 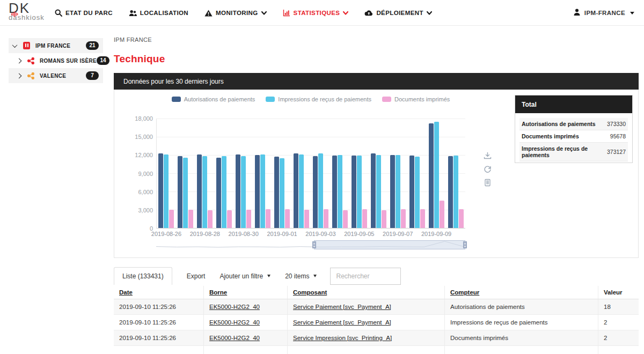 I want to click on user-menu: IPM-FRANCE, so click(x=604, y=13).